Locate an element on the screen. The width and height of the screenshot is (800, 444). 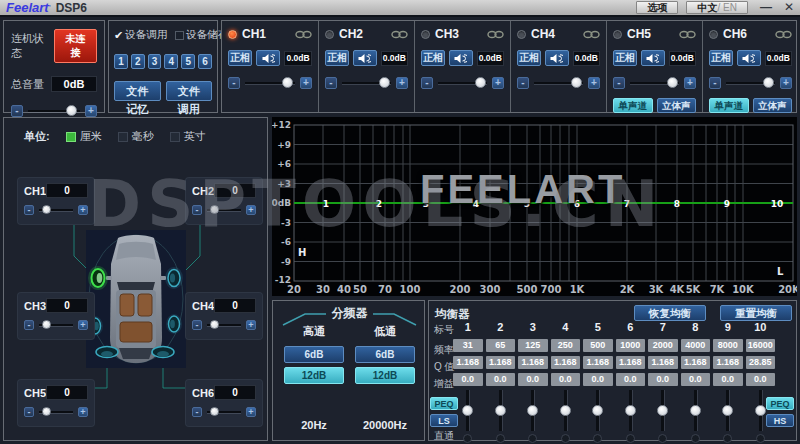
minimize-icon: — is located at coordinates (766, 8).